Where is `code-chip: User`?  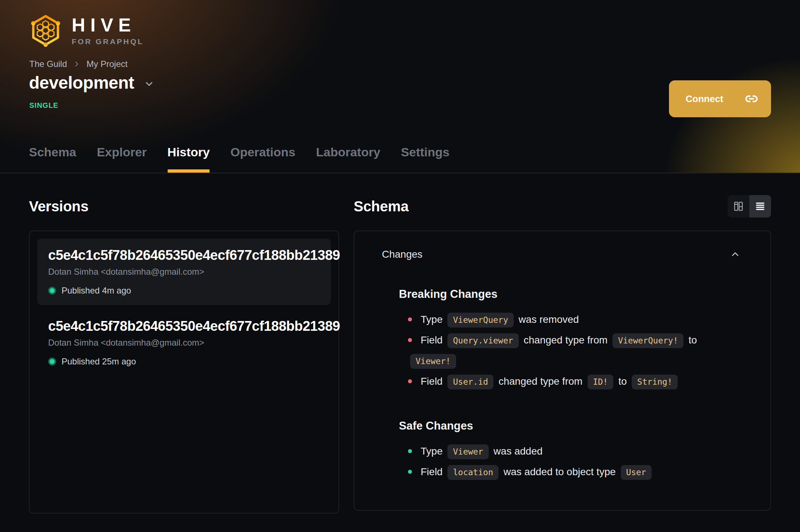 code-chip: User is located at coordinates (636, 473).